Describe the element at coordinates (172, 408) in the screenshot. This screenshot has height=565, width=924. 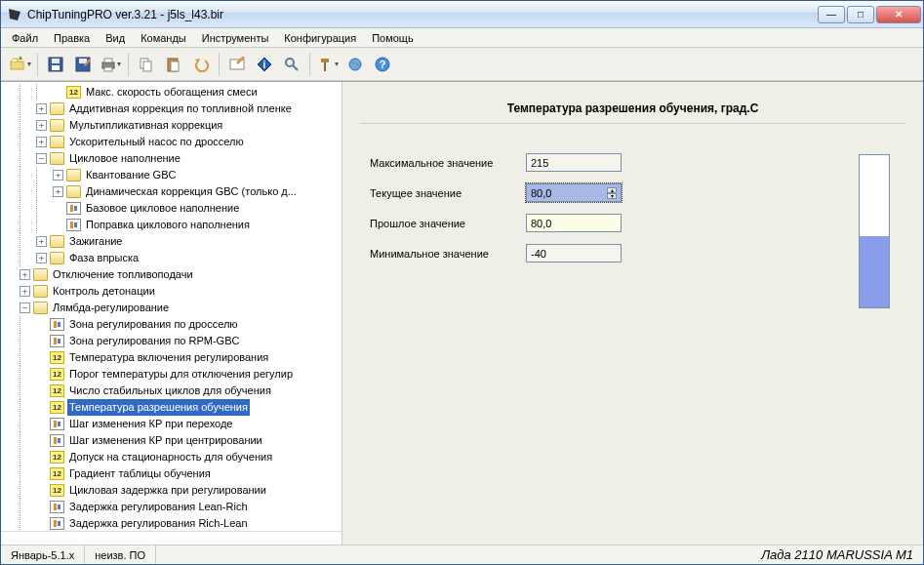
I see `tree-node: 12Температура разрешения обучения` at that location.